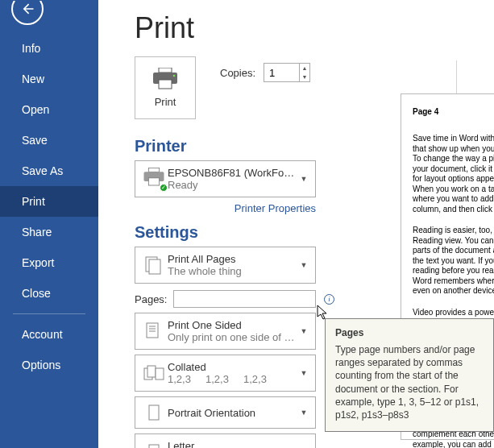  What do you see at coordinates (49, 334) in the screenshot?
I see `sidebar-item-account: Account` at bounding box center [49, 334].